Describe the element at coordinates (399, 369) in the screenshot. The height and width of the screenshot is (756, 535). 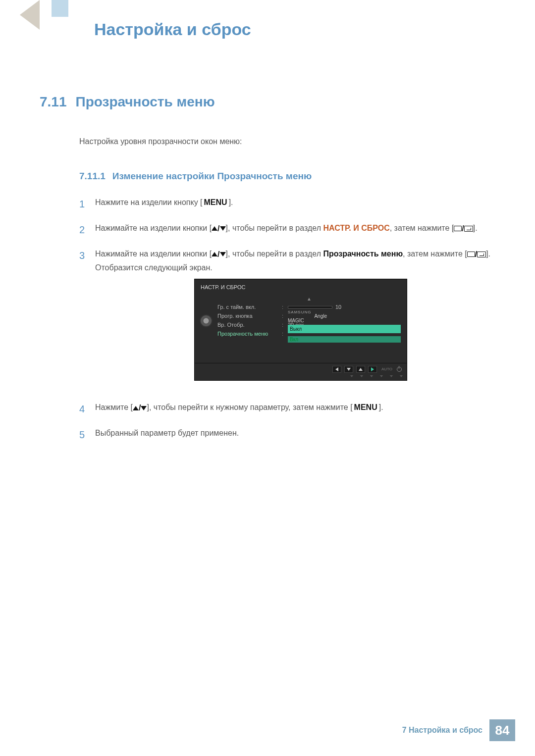
I see `power-icon` at that location.